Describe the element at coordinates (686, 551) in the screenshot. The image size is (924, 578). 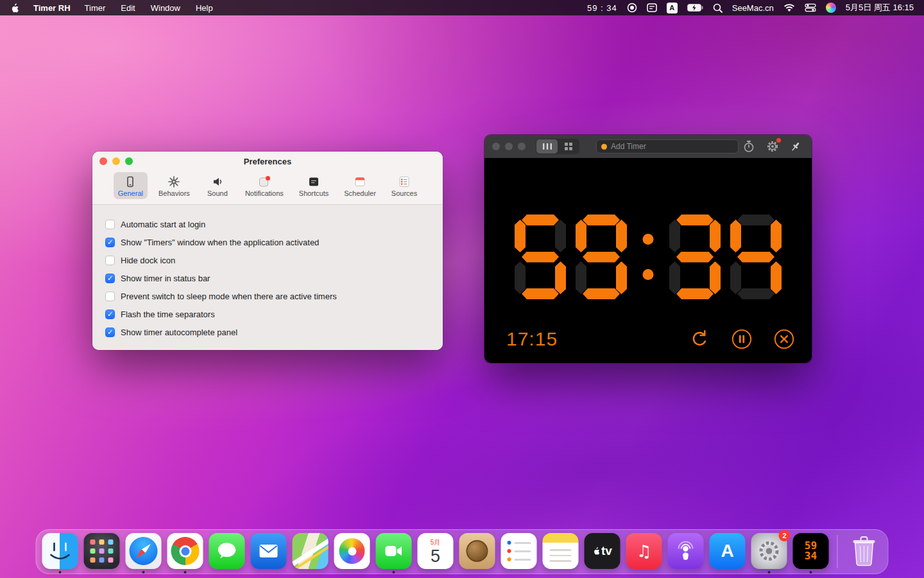
I see `dock-podcasts` at that location.